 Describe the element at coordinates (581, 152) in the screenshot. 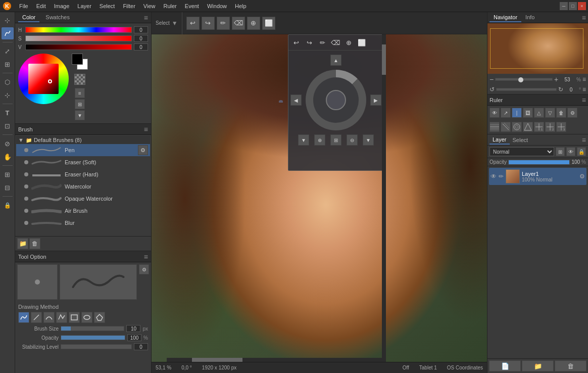

I see `layer-lock-btn: 🔒` at that location.